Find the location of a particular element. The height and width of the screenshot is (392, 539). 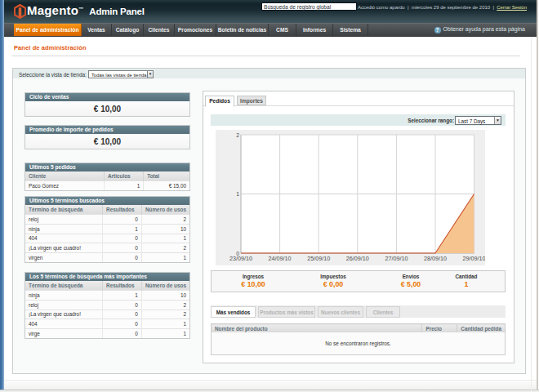

svg-text: 25/09/10 is located at coordinates (318, 258).